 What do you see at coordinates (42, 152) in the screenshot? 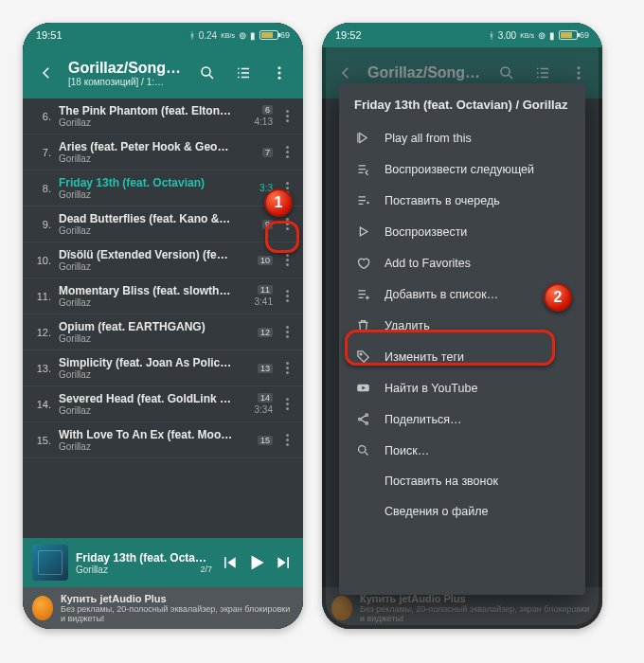
I see `track-index: 7.` at bounding box center [42, 152].